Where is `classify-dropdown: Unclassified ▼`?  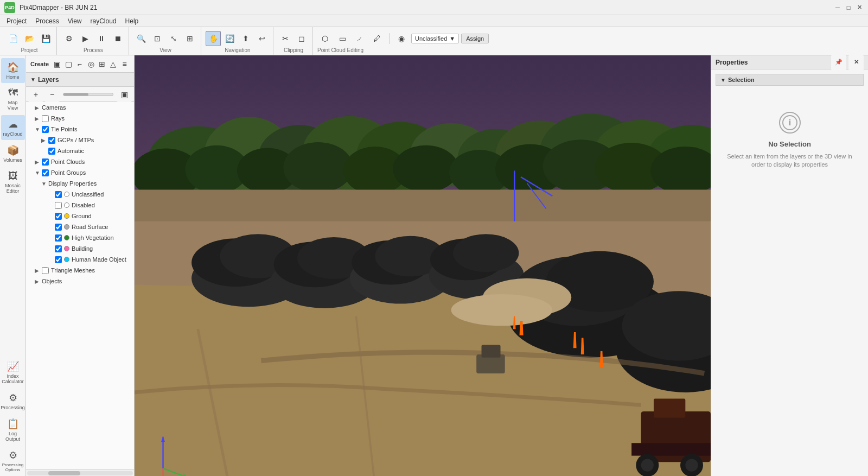
classify-dropdown: Unclassified ▼ is located at coordinates (435, 39).